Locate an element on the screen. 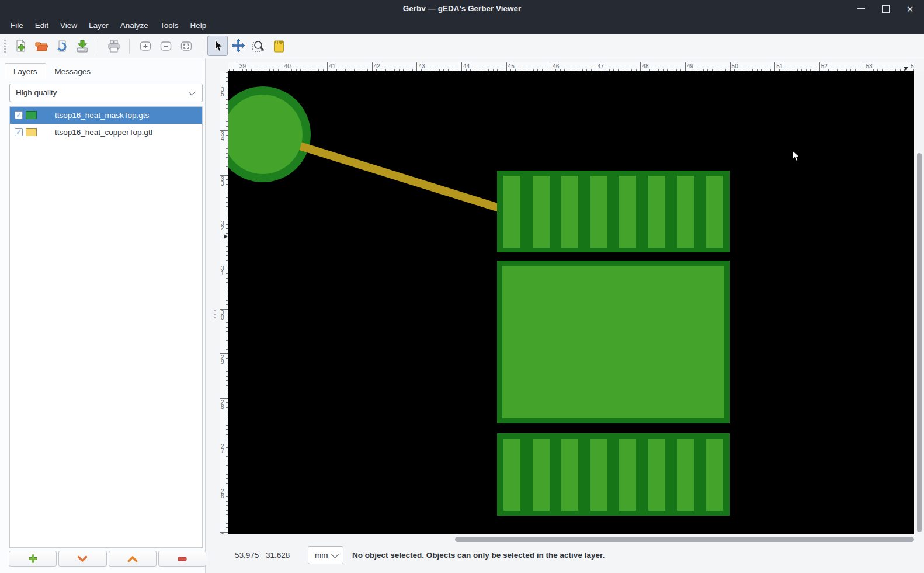  layer-buttons is located at coordinates (107, 558).